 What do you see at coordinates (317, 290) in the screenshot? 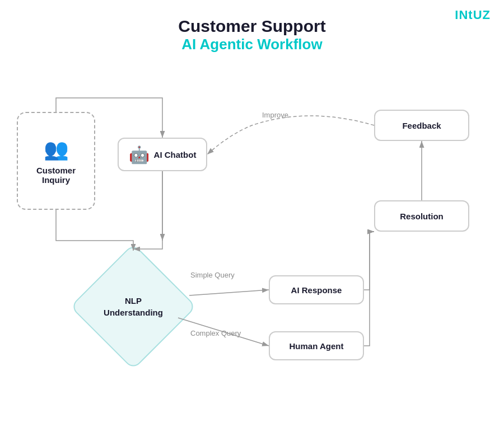
I see `ai-response-label: AI Response` at bounding box center [317, 290].